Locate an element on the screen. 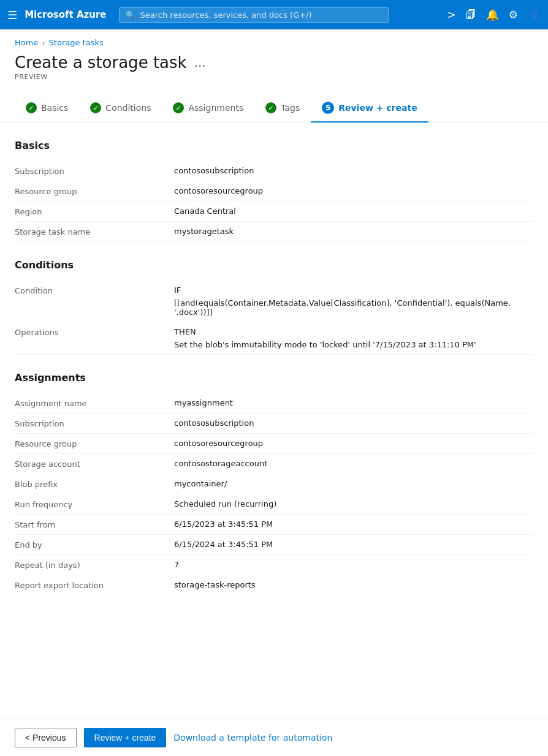 The width and height of the screenshot is (548, 756). tab-basics: ✓ Basics is located at coordinates (47, 110).